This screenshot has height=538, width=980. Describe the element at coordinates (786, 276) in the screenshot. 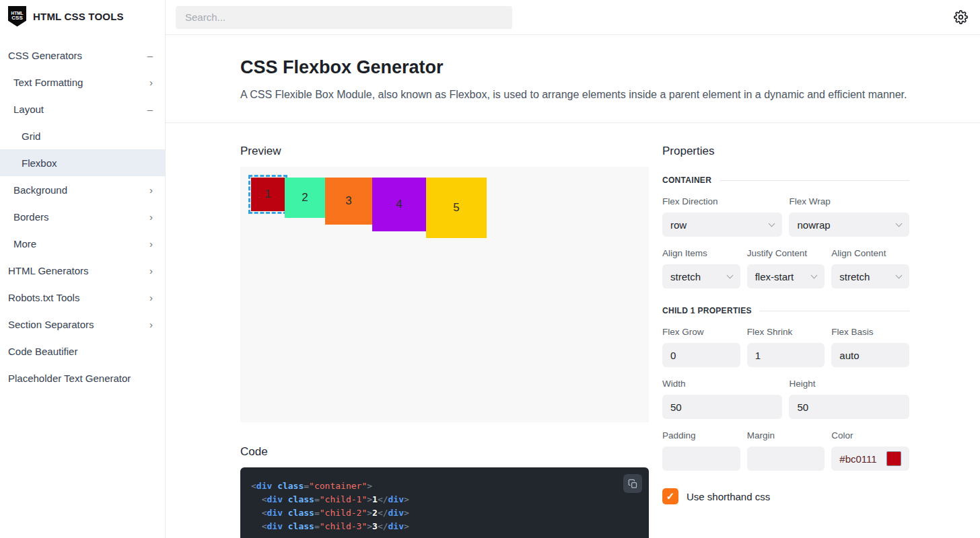

I see `justify-content-select: flex-start` at that location.